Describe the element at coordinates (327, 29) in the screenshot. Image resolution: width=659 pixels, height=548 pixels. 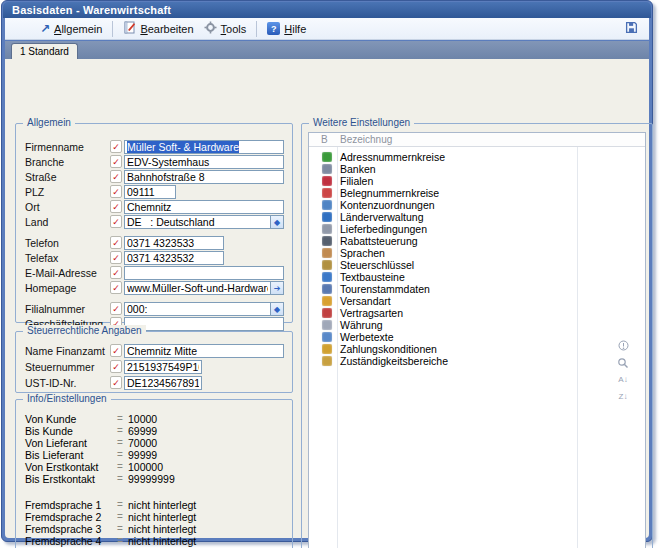
I see `toolbar: ↗ Allgemein Bearbeiten Tools ? Hilfe` at that location.